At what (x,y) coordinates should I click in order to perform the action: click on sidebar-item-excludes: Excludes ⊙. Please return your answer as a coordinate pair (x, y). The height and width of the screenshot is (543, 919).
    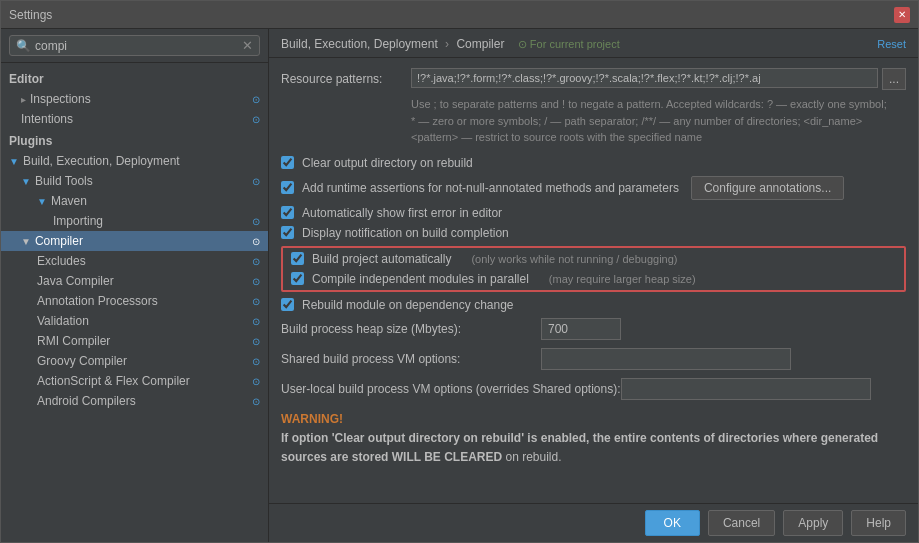
    Looking at the image, I should click on (134, 261).